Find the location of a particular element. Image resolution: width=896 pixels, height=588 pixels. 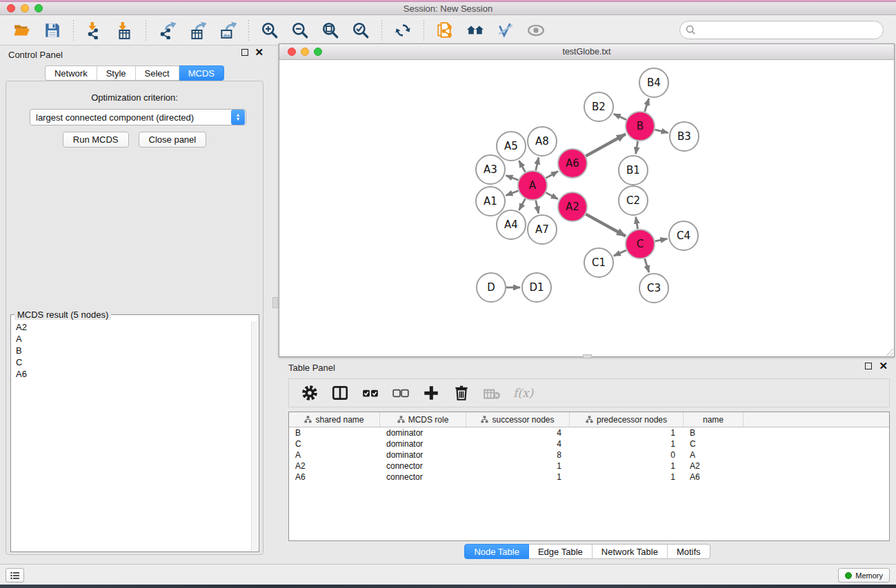

table-cell: 8 is located at coordinates (518, 455).